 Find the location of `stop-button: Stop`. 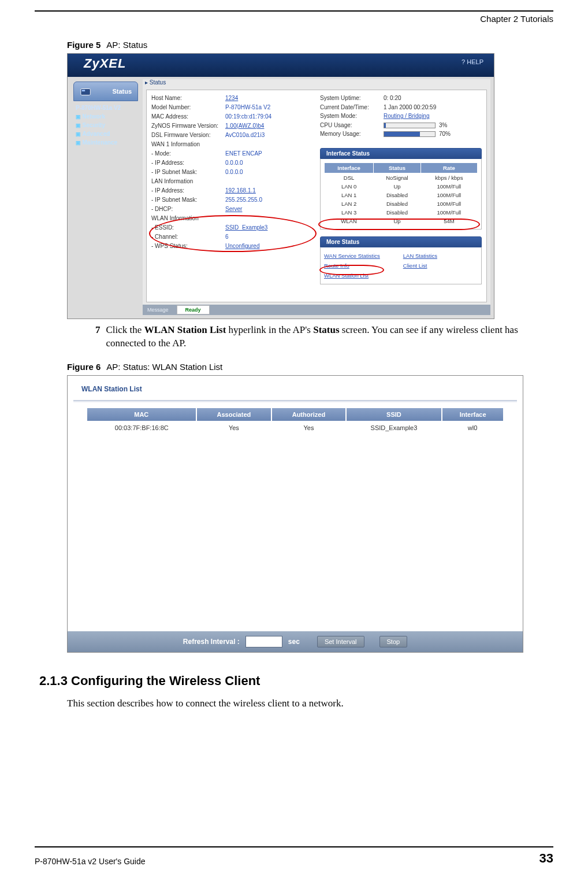

stop-button: Stop is located at coordinates (394, 642).